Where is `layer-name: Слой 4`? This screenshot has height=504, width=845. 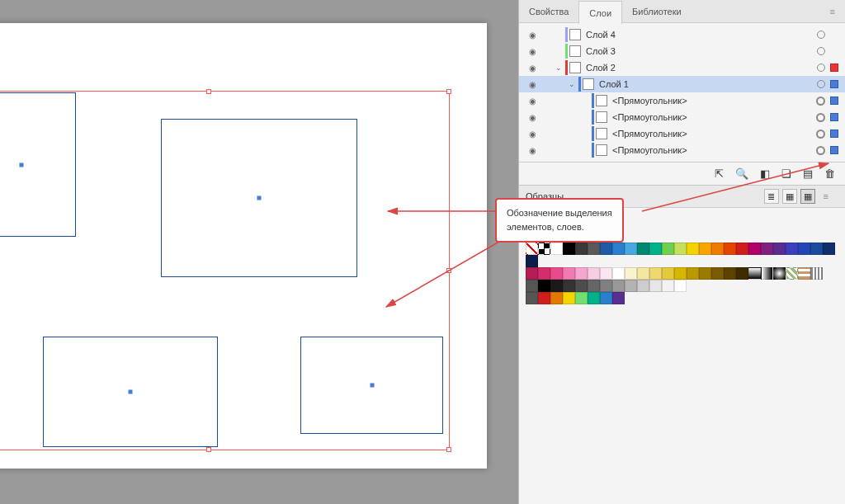
layer-name: Слой 4 is located at coordinates (700, 35).